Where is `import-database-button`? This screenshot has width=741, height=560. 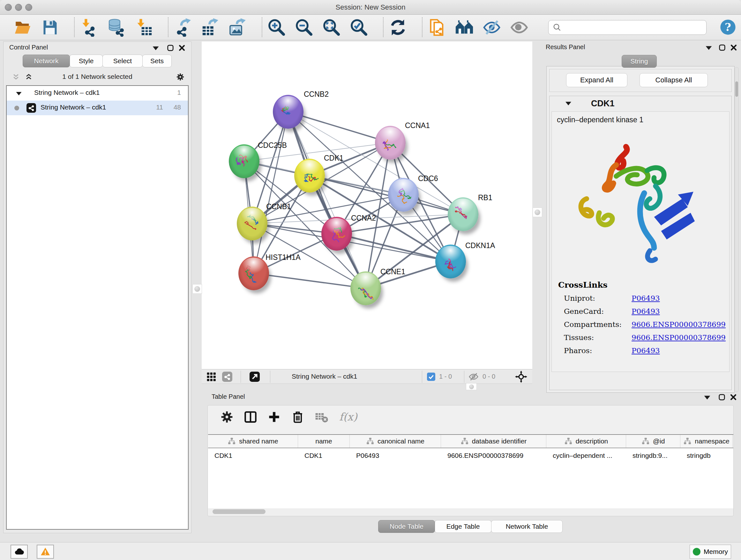
import-database-button is located at coordinates (117, 27).